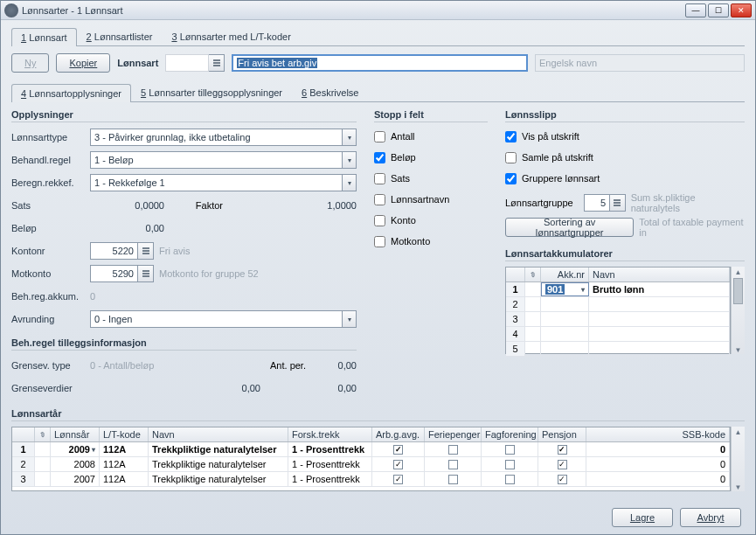 This screenshot has height=535, width=756. I want to click on lonnsart-label: Lønnsart, so click(138, 63).